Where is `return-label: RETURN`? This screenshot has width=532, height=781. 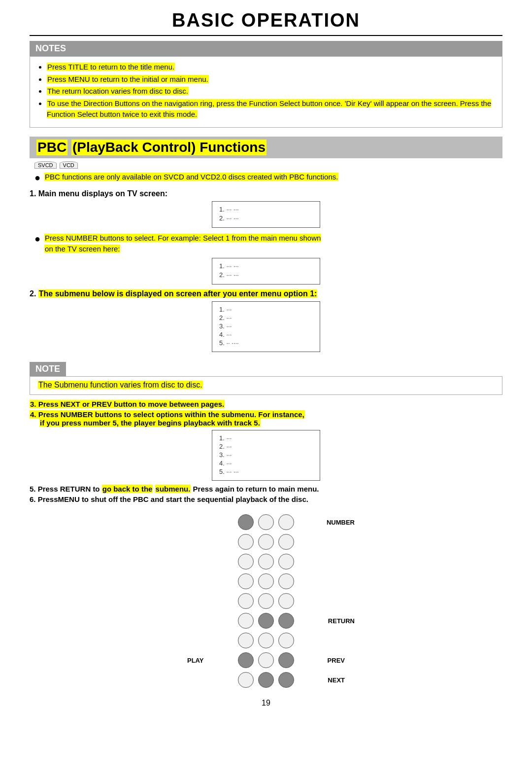 return-label: RETURN is located at coordinates (341, 620).